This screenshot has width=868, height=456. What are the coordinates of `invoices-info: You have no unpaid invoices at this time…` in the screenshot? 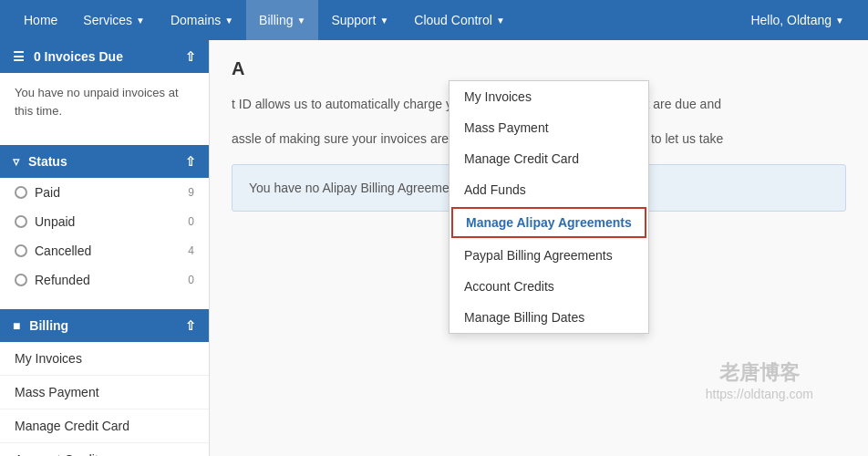 It's located at (104, 102).